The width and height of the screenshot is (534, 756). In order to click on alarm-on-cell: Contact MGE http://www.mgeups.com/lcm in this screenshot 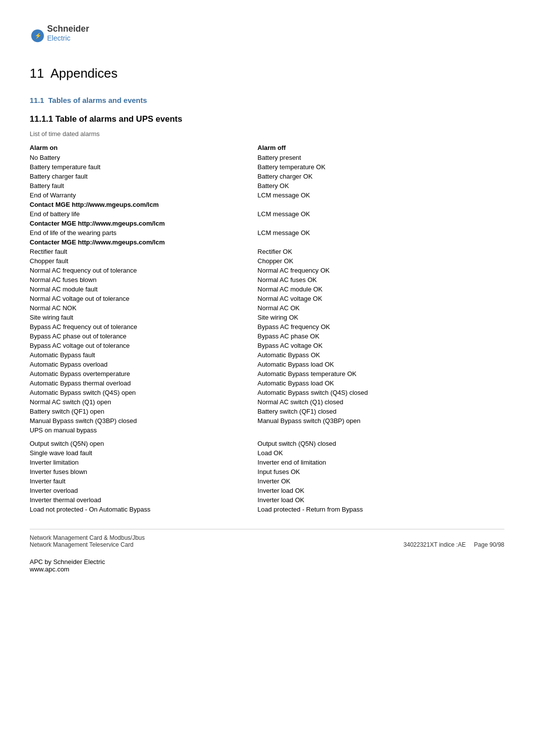, I will do `click(143, 205)`.